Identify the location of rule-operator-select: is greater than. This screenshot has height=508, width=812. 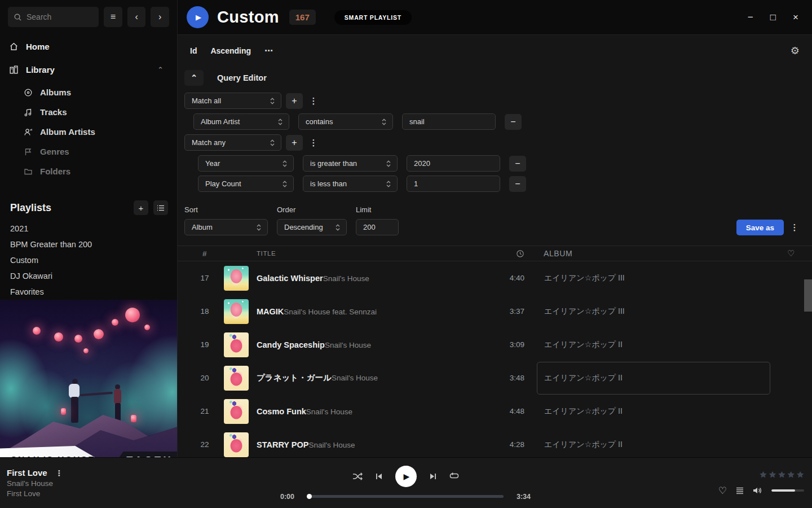
(350, 164).